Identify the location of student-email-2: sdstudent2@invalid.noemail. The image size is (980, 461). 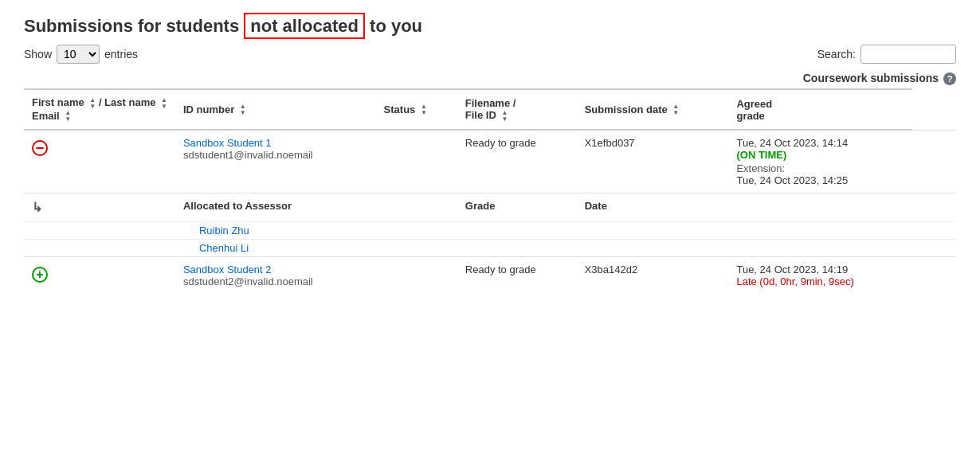
(249, 282).